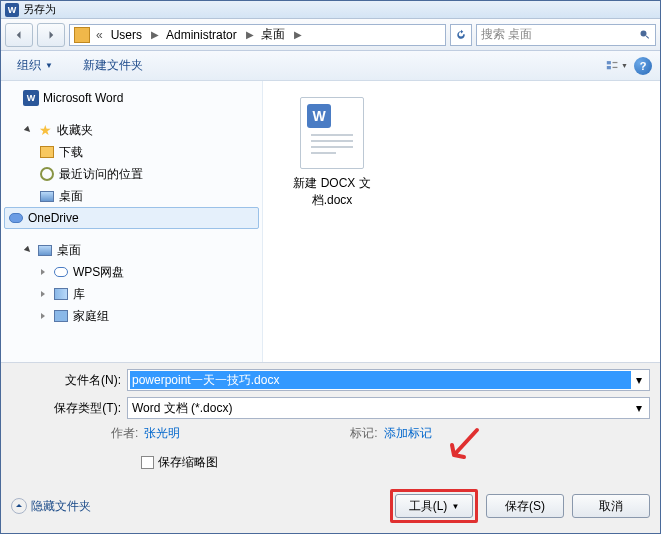  What do you see at coordinates (188, 462) in the screenshot?
I see `thumbnail-label: 保存缩略图` at bounding box center [188, 462].